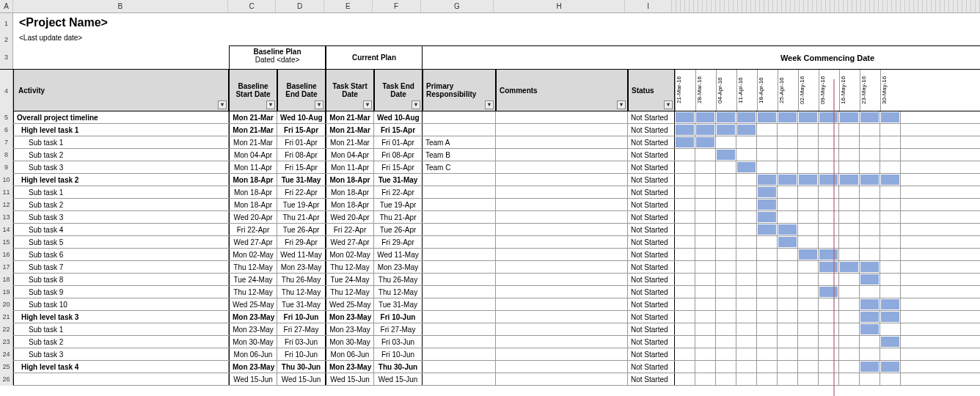  What do you see at coordinates (7, 355) in the screenshot?
I see `row-header-24: 24` at bounding box center [7, 355].